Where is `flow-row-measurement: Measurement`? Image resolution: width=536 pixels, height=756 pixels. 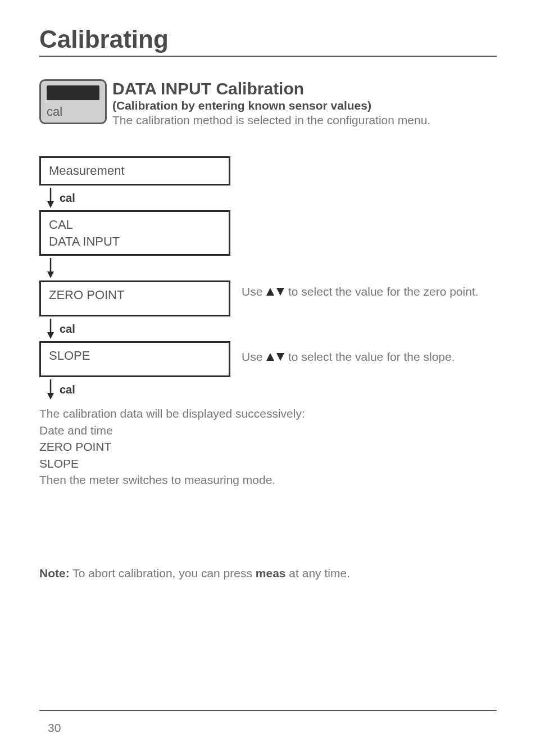
flow-row-measurement: Measurement is located at coordinates (268, 171).